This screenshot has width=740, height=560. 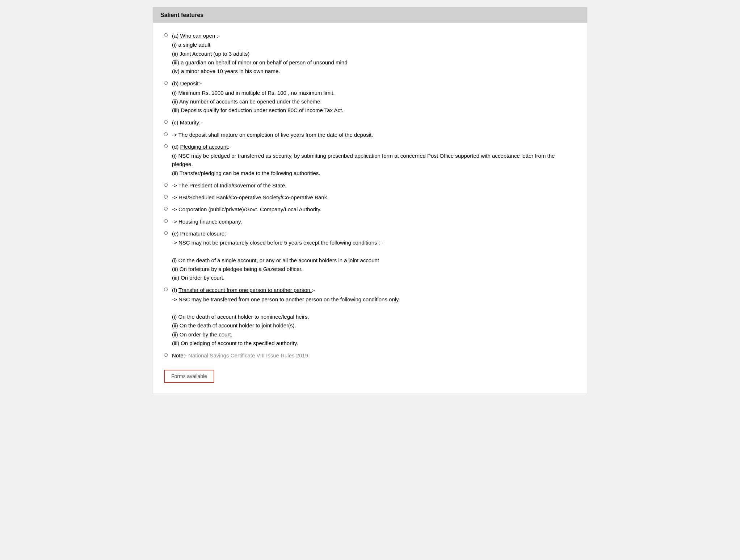 What do you see at coordinates (204, 147) in the screenshot?
I see `item-underline-pledging: Pledging of account` at bounding box center [204, 147].